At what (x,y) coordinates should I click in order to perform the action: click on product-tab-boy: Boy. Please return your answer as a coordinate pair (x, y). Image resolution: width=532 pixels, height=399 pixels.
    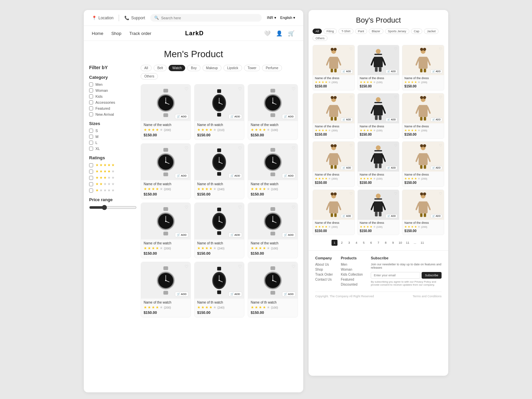
    Looking at the image, I should click on (194, 68).